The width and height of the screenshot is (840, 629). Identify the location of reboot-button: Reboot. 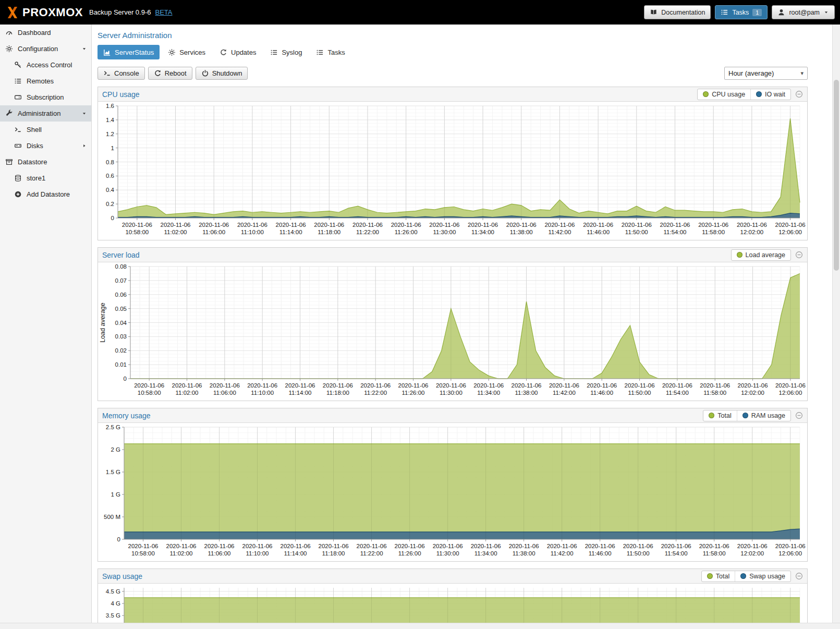
(170, 73).